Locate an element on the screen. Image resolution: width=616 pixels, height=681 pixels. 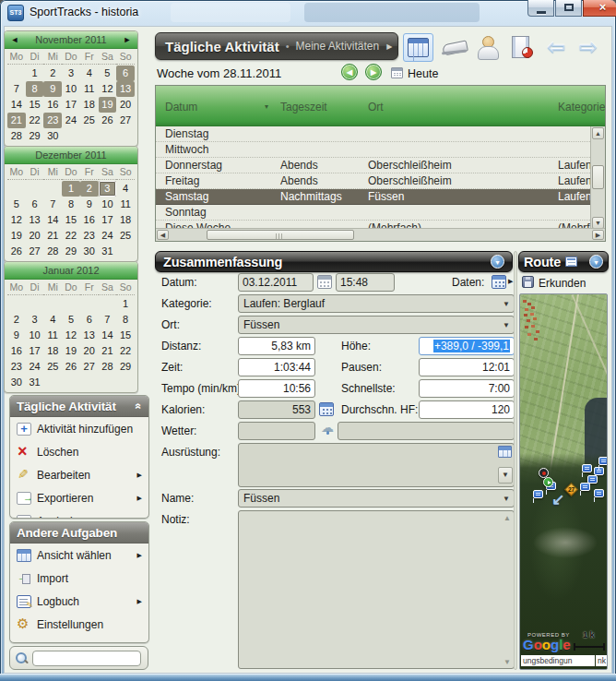
calendar-day: 21 is located at coordinates (17, 120).